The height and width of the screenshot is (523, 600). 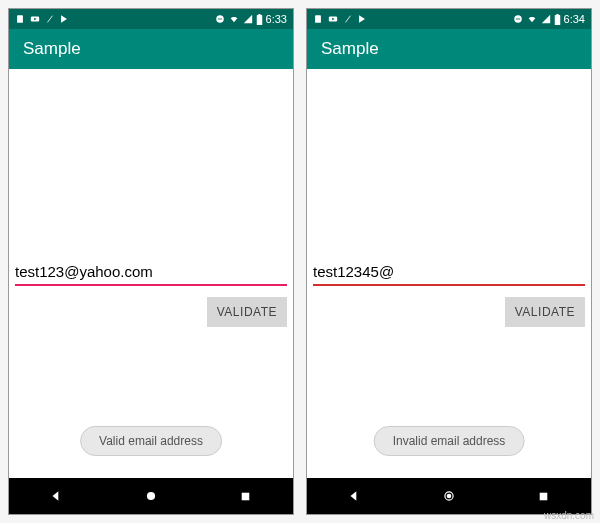 What do you see at coordinates (569, 516) in the screenshot?
I see `watermark: wsxdn.com` at bounding box center [569, 516].